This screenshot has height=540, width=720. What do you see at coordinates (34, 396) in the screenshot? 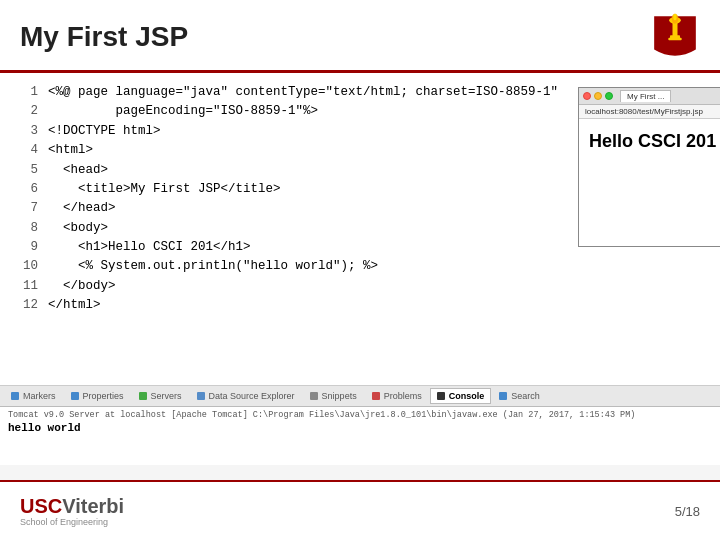
I see `console-tab-markers: Markers` at bounding box center [34, 396].